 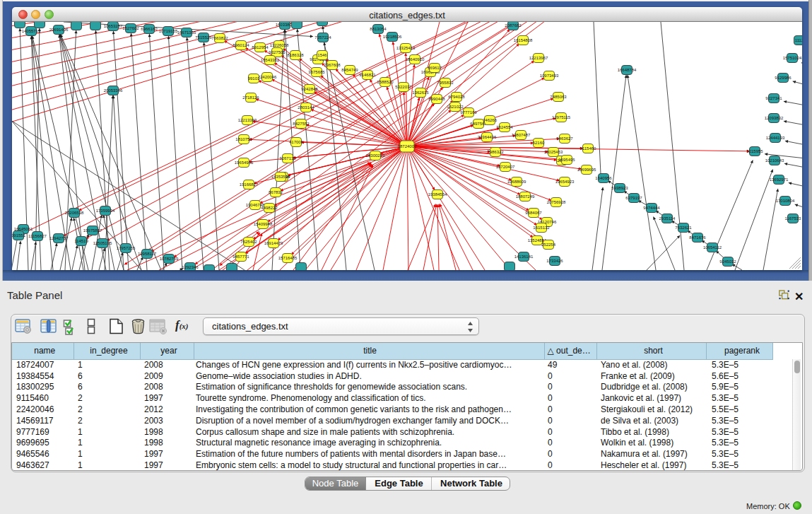 I want to click on svg-text: 6966160, so click(x=149, y=29).